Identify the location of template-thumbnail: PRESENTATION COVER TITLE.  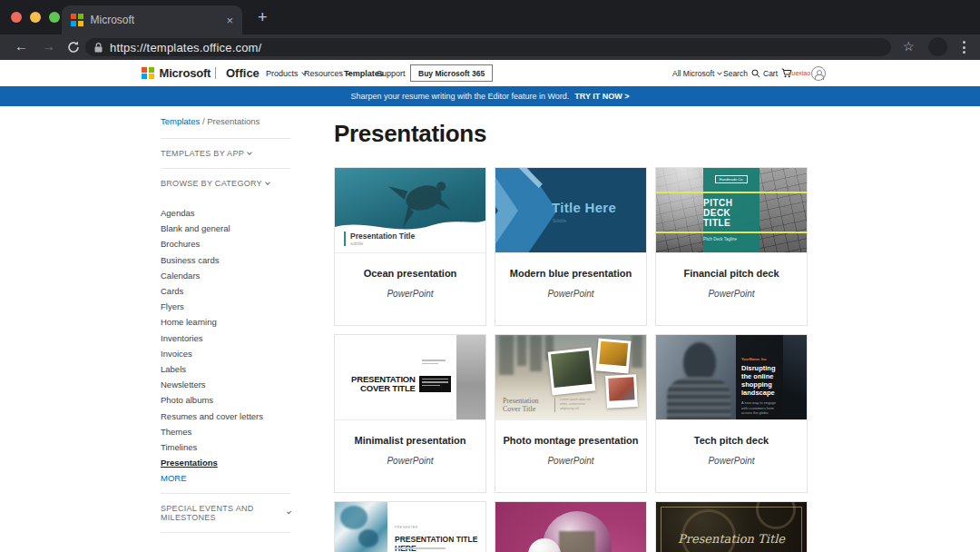
(410, 378).